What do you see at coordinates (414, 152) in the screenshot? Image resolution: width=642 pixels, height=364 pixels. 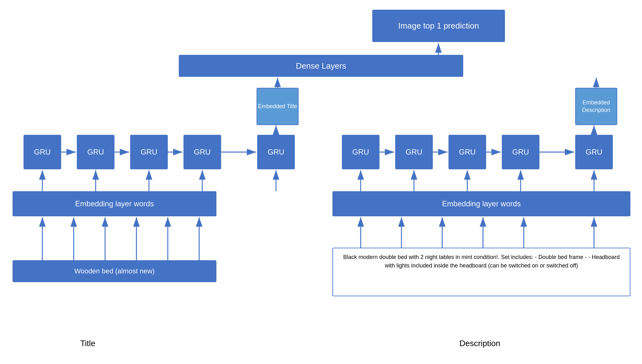 I see `desc-gru-2: GRU` at bounding box center [414, 152].